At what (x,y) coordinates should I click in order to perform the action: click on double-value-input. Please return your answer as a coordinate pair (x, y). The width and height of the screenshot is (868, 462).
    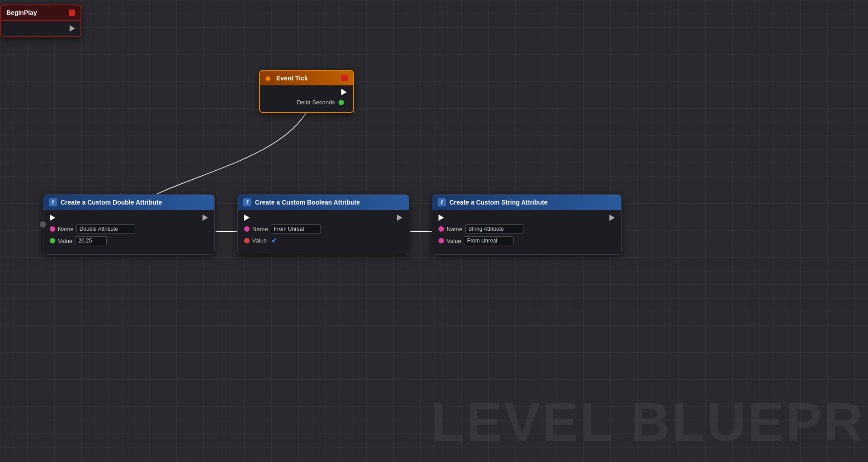
    Looking at the image, I should click on (91, 241).